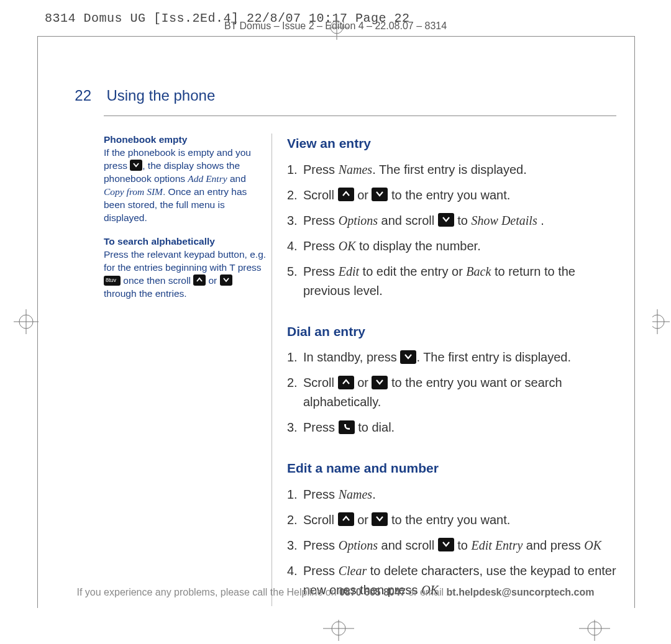  What do you see at coordinates (112, 281) in the screenshot?
I see `keypad-8-icon: 8tuv` at bounding box center [112, 281].